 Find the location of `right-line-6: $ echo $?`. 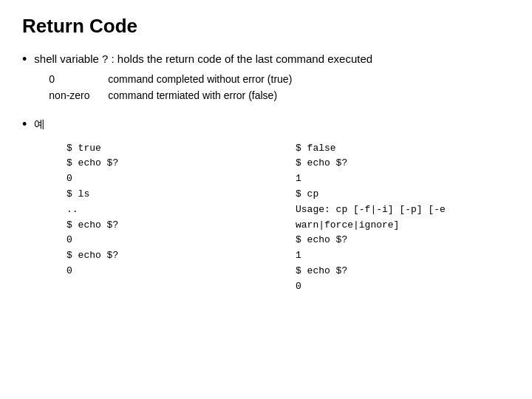

right-line-6: $ echo $? is located at coordinates (403, 241).